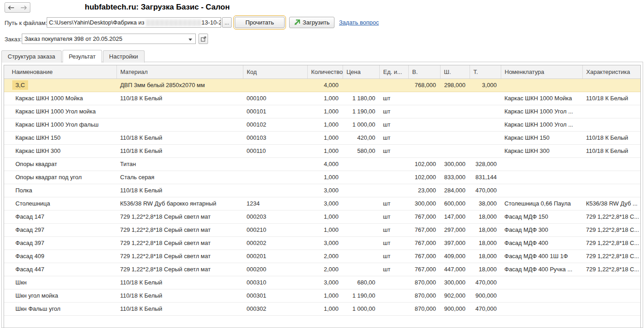 The height and width of the screenshot is (328, 644). What do you see at coordinates (542, 151) in the screenshot?
I see `cell-nom: Каркас ШКН 300` at bounding box center [542, 151].